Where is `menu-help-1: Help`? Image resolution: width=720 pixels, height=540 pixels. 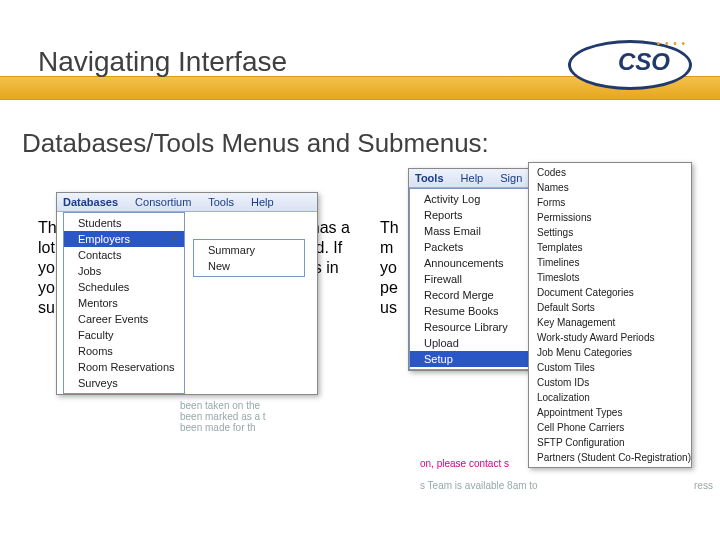
menu-help-1: Help is located at coordinates (262, 202).